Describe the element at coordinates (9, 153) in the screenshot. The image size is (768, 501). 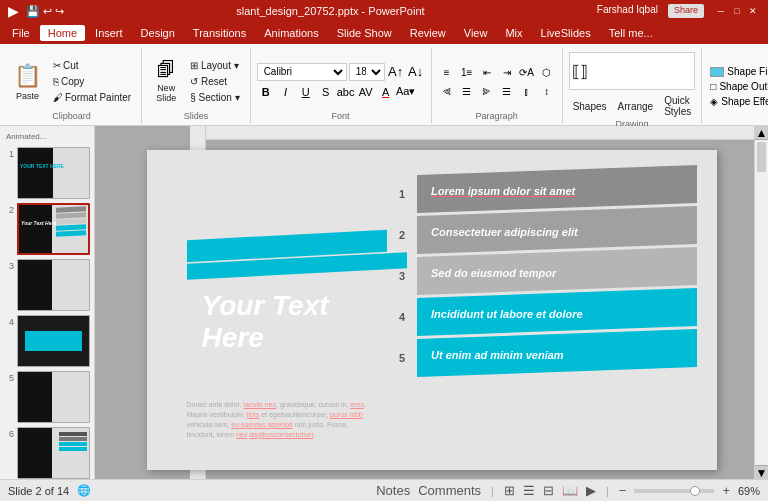
I see `slide-number-1: 1` at that location.